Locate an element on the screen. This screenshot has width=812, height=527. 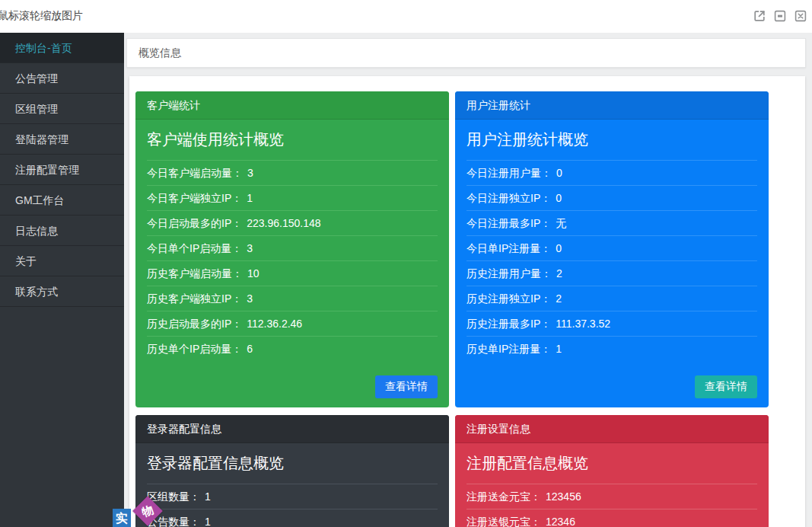
stat-list: 今日客户端启动量：3 今日客户端独立IP：1 今日启动最多的IP：223.96.… is located at coordinates (292, 261).